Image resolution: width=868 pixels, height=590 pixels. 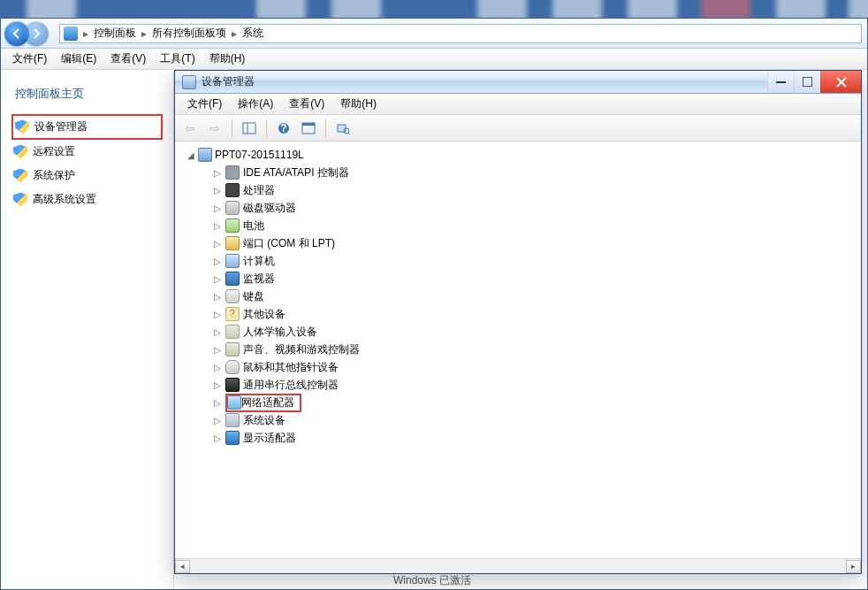 I want to click on sidebar-item-device-manager: 设备管理器, so click(x=87, y=127).